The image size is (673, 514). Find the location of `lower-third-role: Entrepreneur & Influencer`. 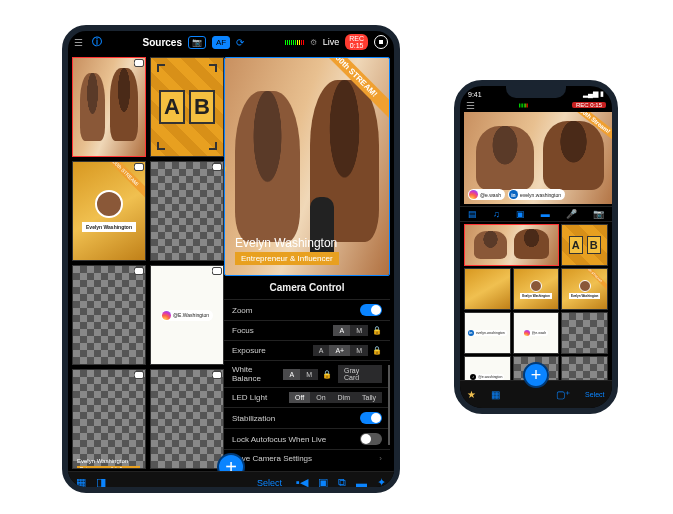

lower-third-role: Entrepreneur & Influencer is located at coordinates (108, 468).